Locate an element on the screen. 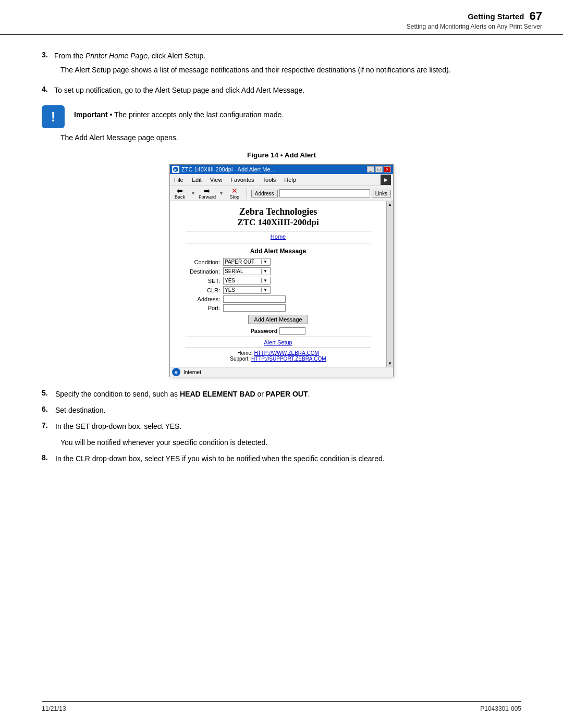 Image resolution: width=563 pixels, height=728 pixels. destination-select: SERIAL ▼ is located at coordinates (247, 271).